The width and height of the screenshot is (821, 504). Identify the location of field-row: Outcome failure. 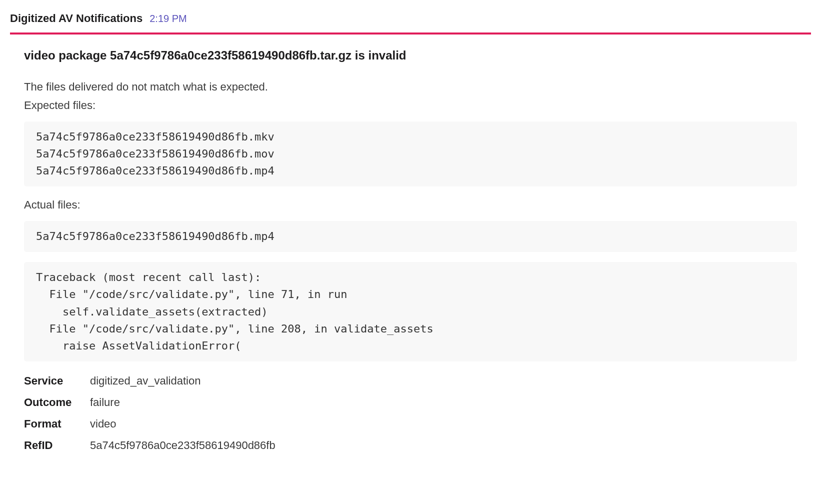
(410, 402).